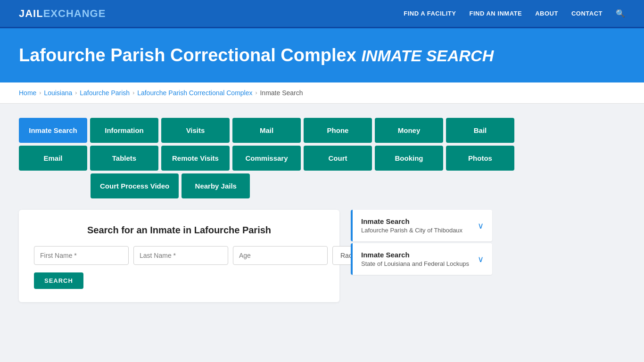 The height and width of the screenshot is (362, 644). I want to click on tab-remote-visits: Remote Visits, so click(195, 158).